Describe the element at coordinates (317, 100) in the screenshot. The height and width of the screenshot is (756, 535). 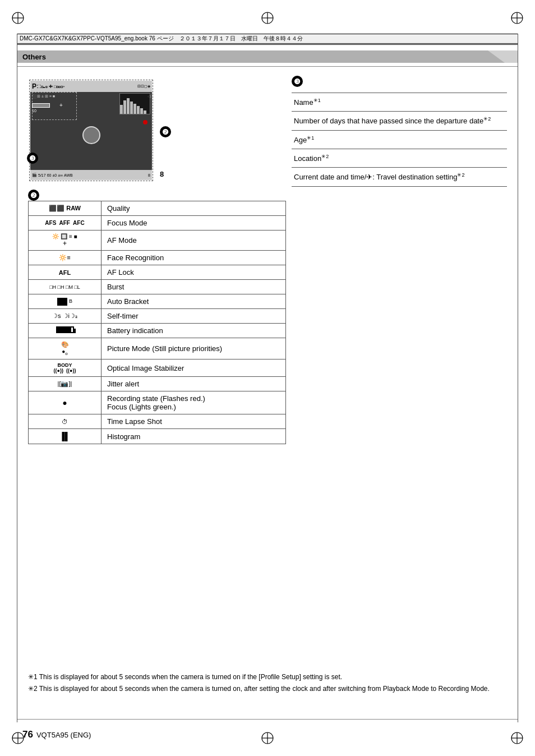
I see `section3-name-sup: ✳1` at that location.